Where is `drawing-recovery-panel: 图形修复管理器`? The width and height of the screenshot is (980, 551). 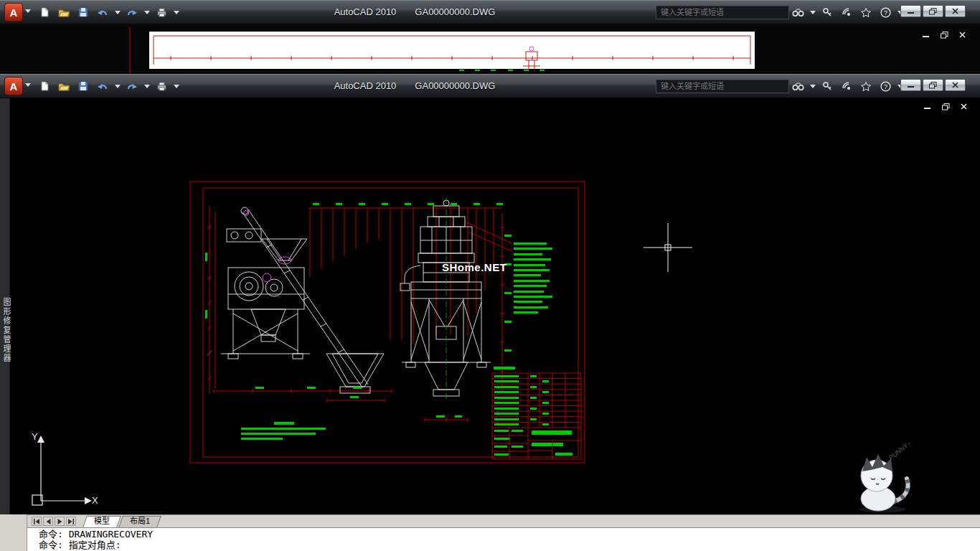 drawing-recovery-panel: 图形修复管理器 is located at coordinates (5, 306).